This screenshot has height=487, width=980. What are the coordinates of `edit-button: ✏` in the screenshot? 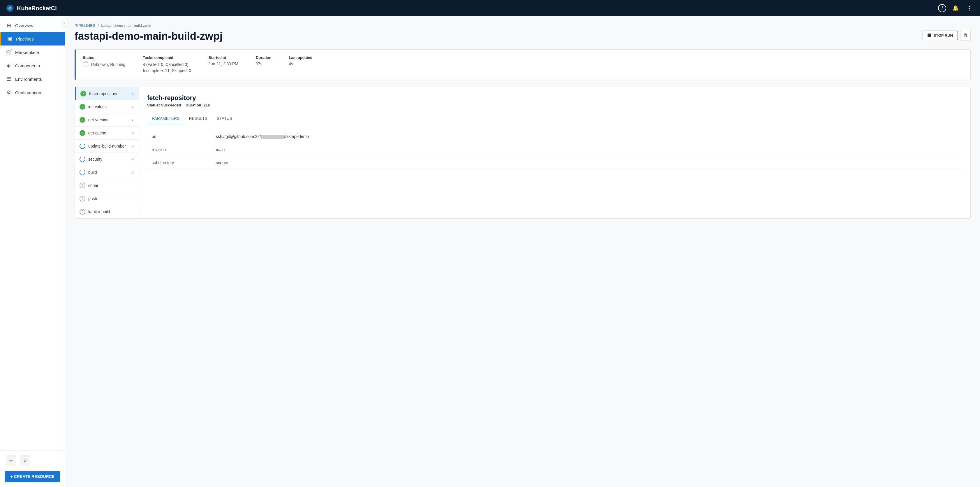 It's located at (11, 461).